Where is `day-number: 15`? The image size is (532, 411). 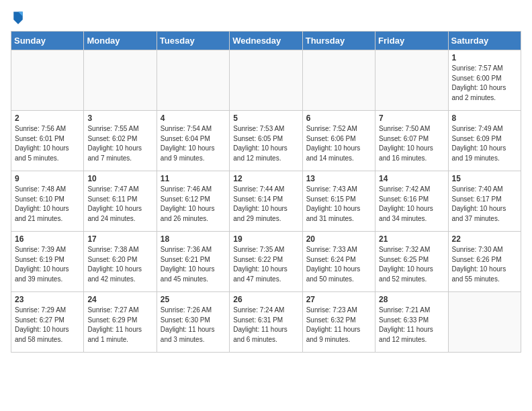
day-number: 15 is located at coordinates (485, 179).